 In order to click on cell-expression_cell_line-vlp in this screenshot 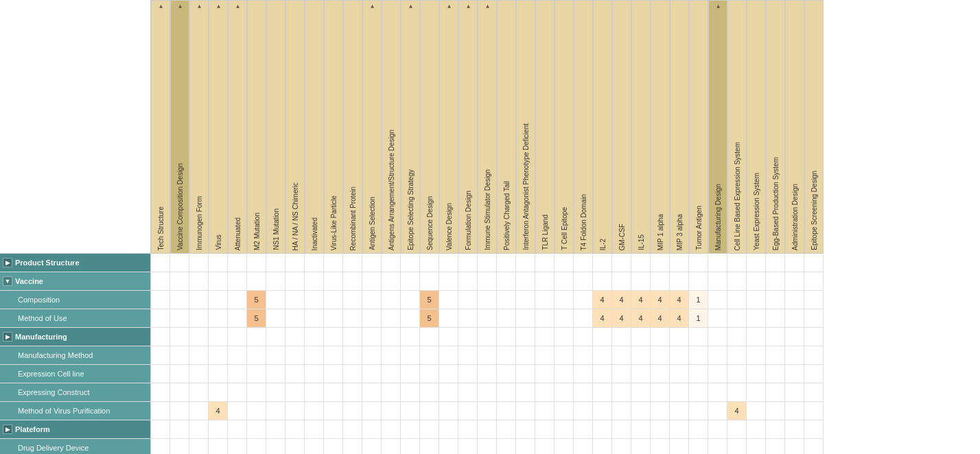, I will do `click(334, 374)`.